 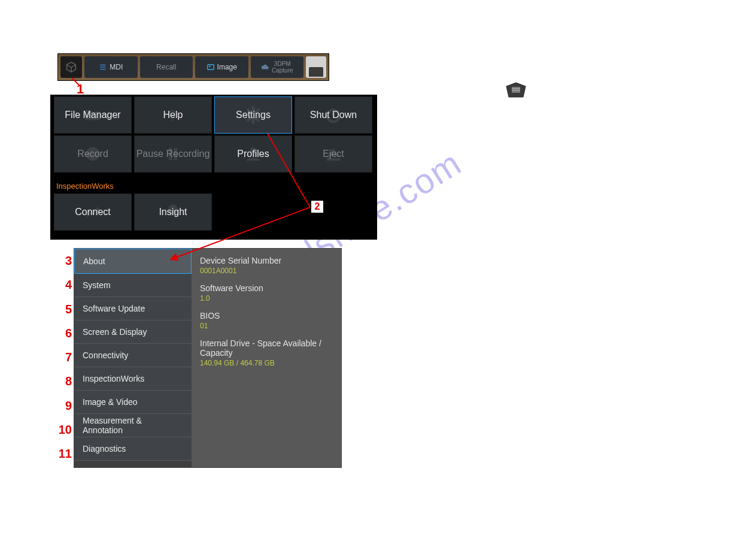 What do you see at coordinates (333, 154) in the screenshot?
I see `eject-icon` at bounding box center [333, 154].